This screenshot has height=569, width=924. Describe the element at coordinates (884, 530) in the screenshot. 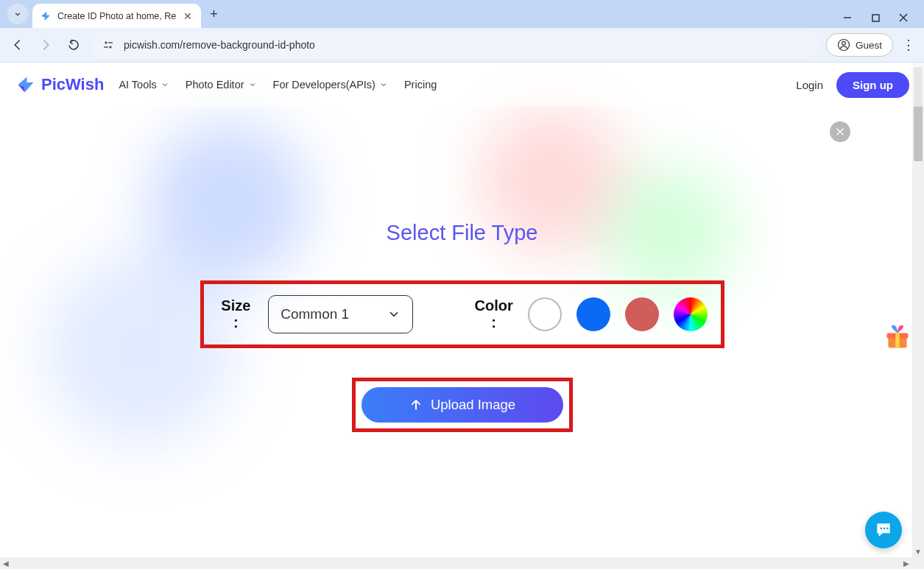

I see `chat-button` at that location.